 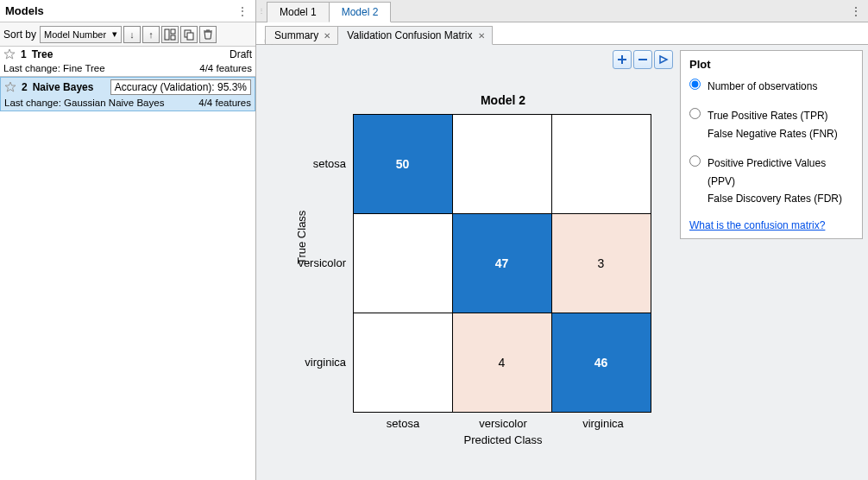 I want to click on delete-button, so click(x=208, y=35).